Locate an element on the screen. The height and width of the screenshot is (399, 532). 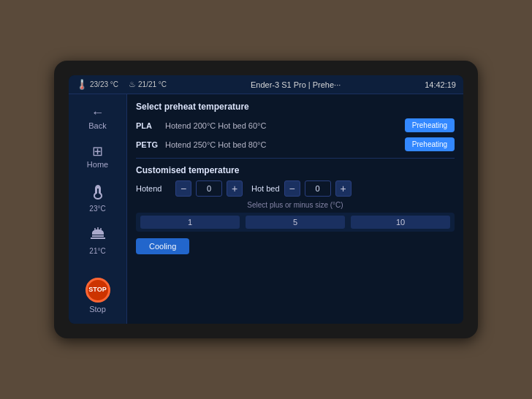
home-icon: ⊞ is located at coordinates (98, 151).